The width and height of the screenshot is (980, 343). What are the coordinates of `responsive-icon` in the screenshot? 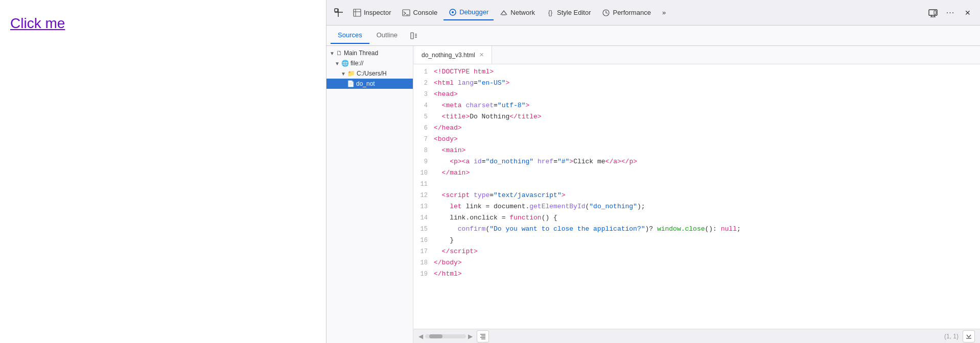 It's located at (933, 13).